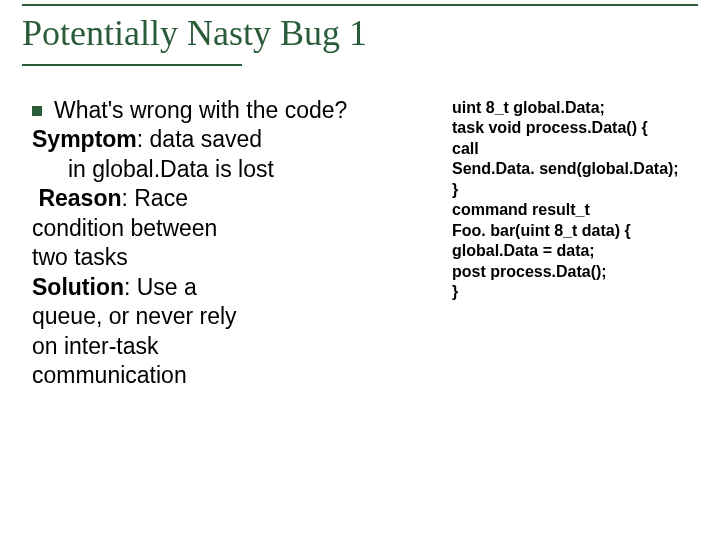 The image size is (720, 540). I want to click on code-line: call, so click(578, 149).